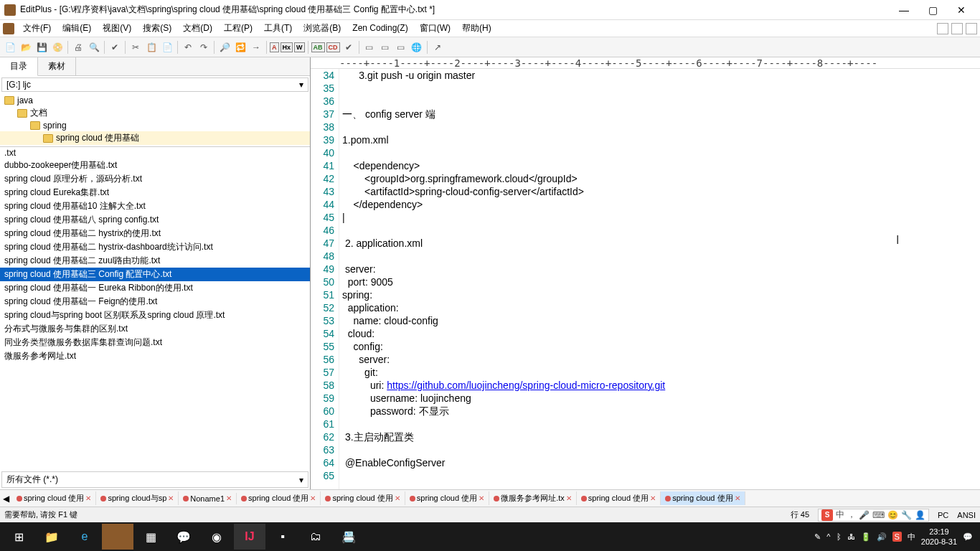 Image resolution: width=980 pixels, height=551 pixels. What do you see at coordinates (874, 515) in the screenshot?
I see `ime-bar: S 中 ， 🎤 ⌨ 😊 🔧 👤` at bounding box center [874, 515].